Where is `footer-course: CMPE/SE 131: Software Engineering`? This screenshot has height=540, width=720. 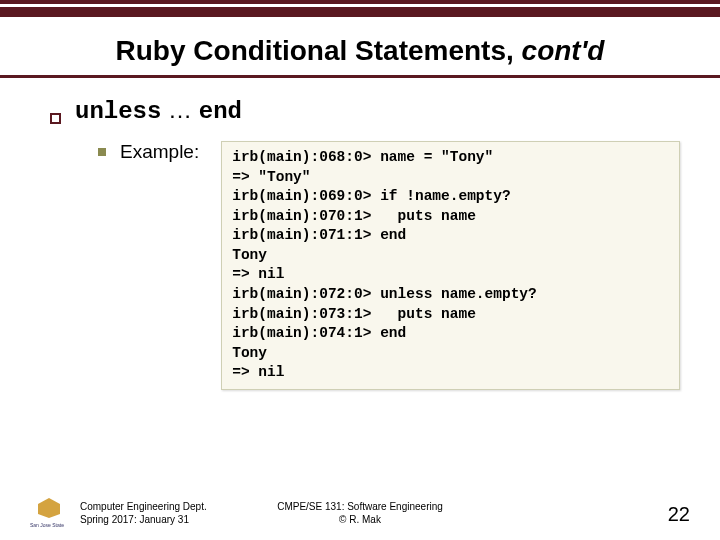 footer-course: CMPE/SE 131: Software Engineering is located at coordinates (360, 508).